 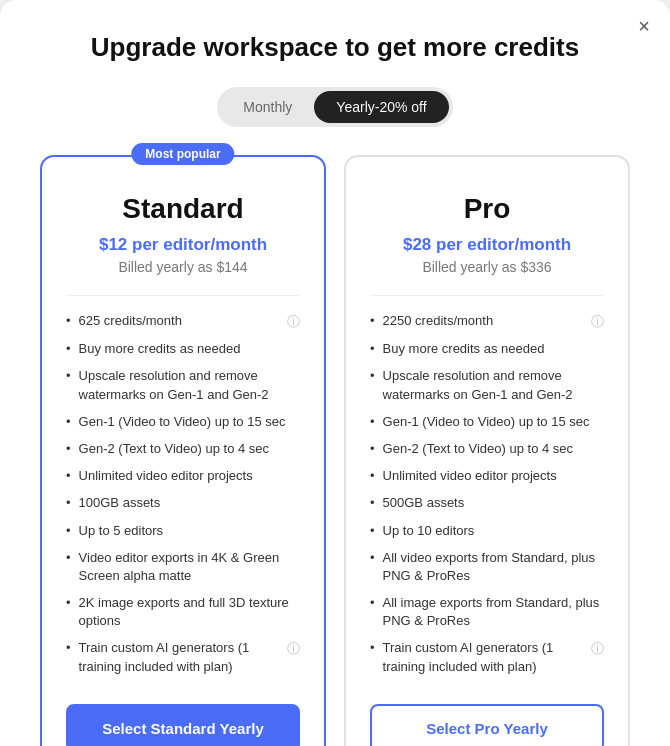 What do you see at coordinates (334, 107) in the screenshot?
I see `billing-toggle: Monthly Yearly-20% off` at bounding box center [334, 107].